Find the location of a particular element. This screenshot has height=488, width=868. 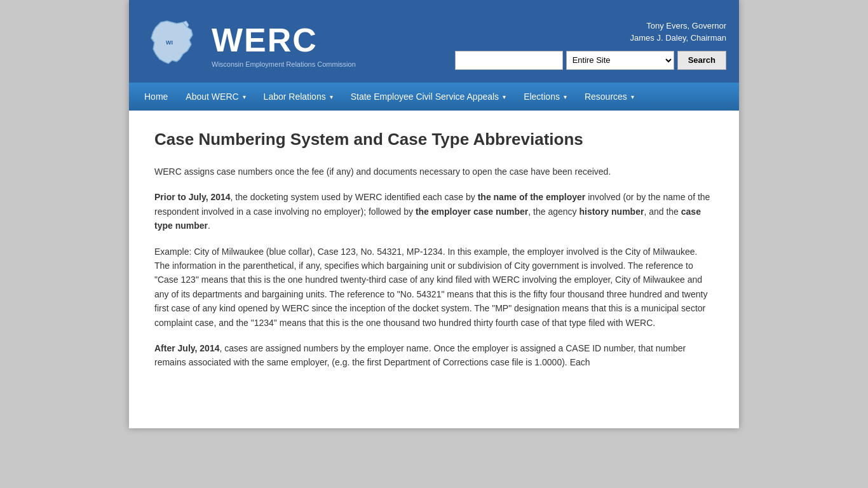

header-left: WI WERC Wisconsin Employment Relations C… is located at coordinates (249, 44).